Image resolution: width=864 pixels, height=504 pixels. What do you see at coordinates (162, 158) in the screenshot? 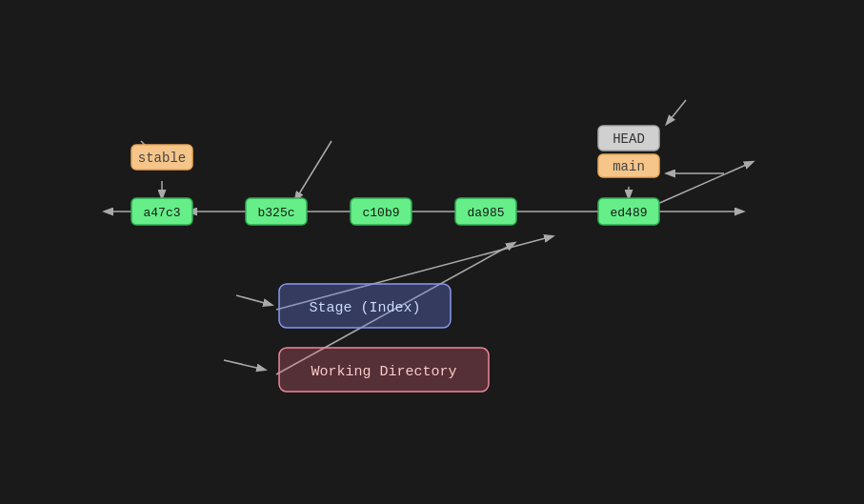
I see `stable-label: stable` at bounding box center [162, 158].